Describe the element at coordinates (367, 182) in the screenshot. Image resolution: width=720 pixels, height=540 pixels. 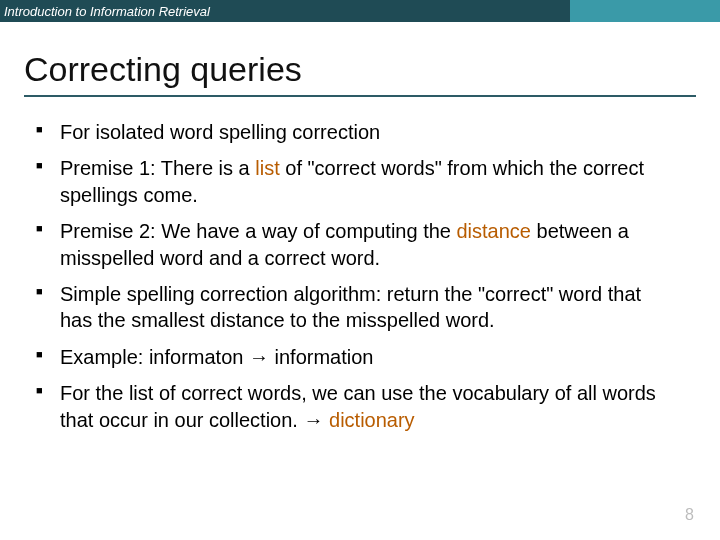
I see `list-item: Premise 1: There is a list of "correct w…` at that location.